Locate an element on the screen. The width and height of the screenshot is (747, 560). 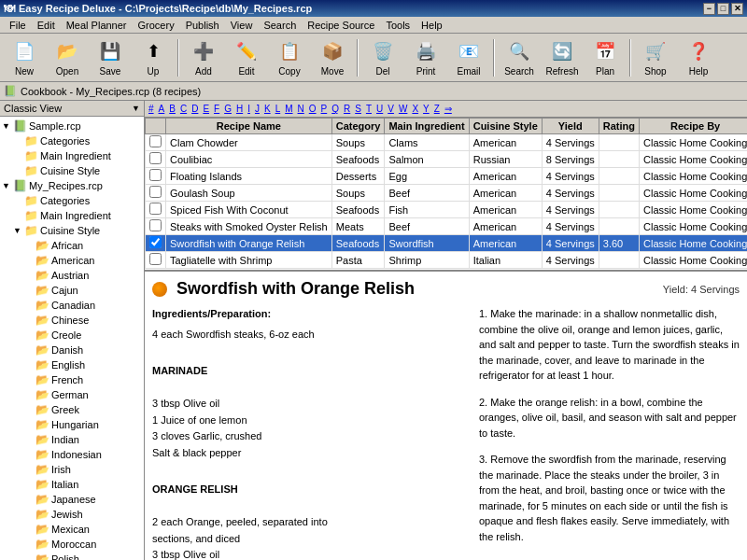
col-header-yield: Yield is located at coordinates (570, 127).